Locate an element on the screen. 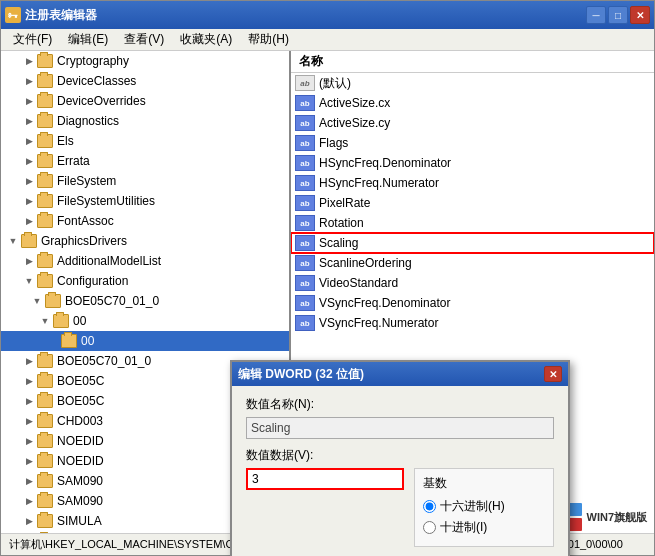  reg-item-hsyncnum: ab HSyncFreq.Numerator is located at coordinates (472, 183).